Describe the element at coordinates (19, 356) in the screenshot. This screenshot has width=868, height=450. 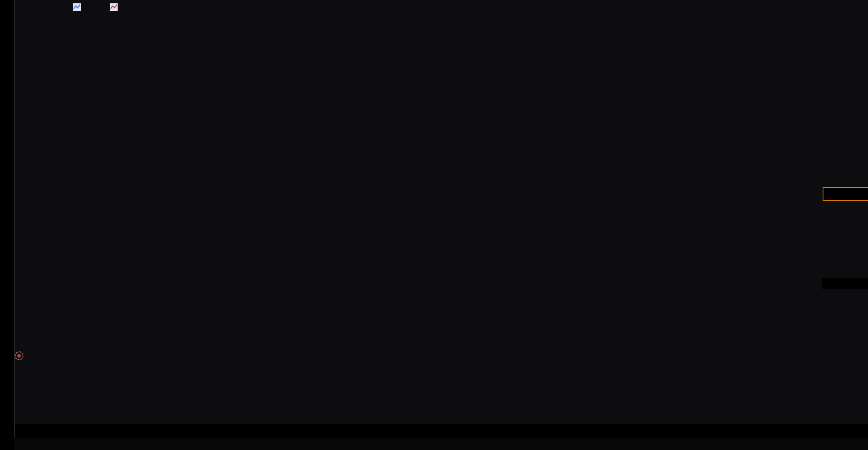
I see `indicator-target-icon` at that location.